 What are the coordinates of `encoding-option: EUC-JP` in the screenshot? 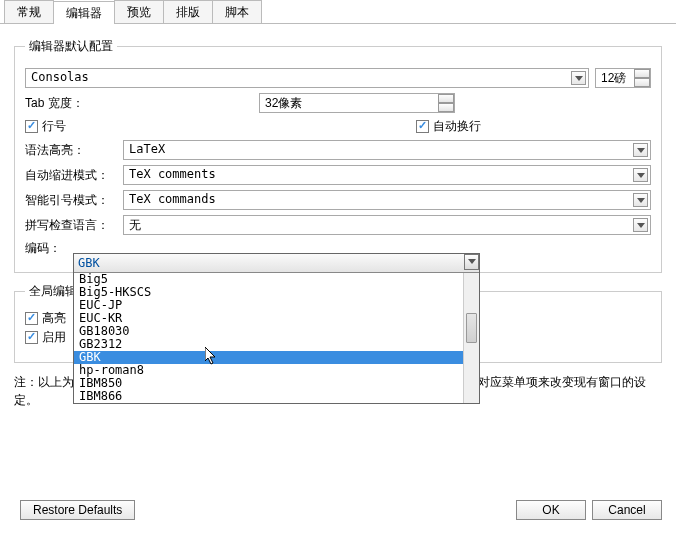 It's located at (268, 306).